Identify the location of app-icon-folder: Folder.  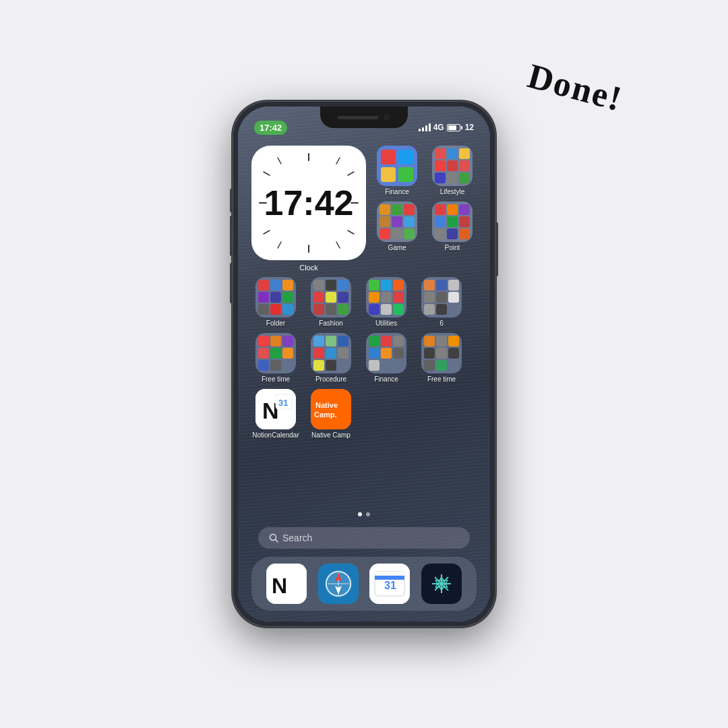
(276, 302).